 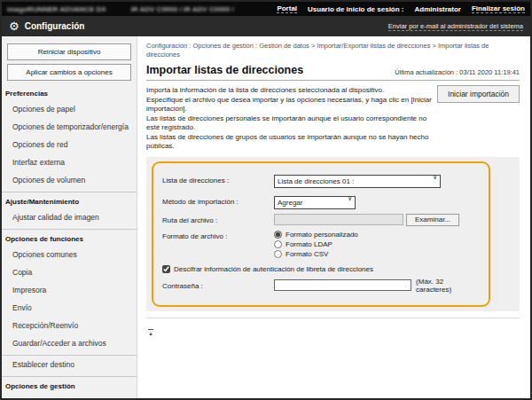 I want to click on password-input, so click(x=342, y=286).